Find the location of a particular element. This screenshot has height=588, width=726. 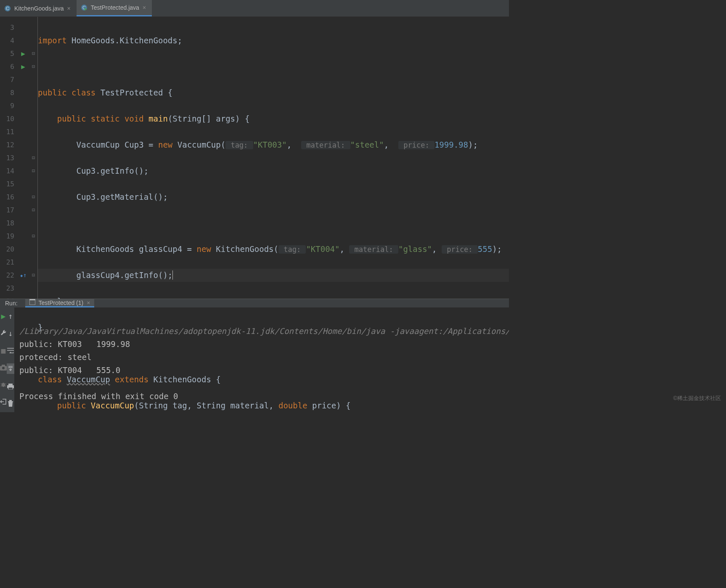

console-command: /Library/Java/JavaVirtualMachines/adopto… is located at coordinates (264, 331).